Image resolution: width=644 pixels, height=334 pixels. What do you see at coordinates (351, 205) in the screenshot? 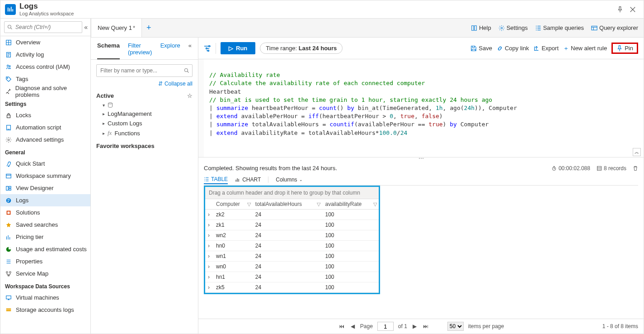
I see `column-header-availabilityrate: availabilityRate ▽` at bounding box center [351, 205].